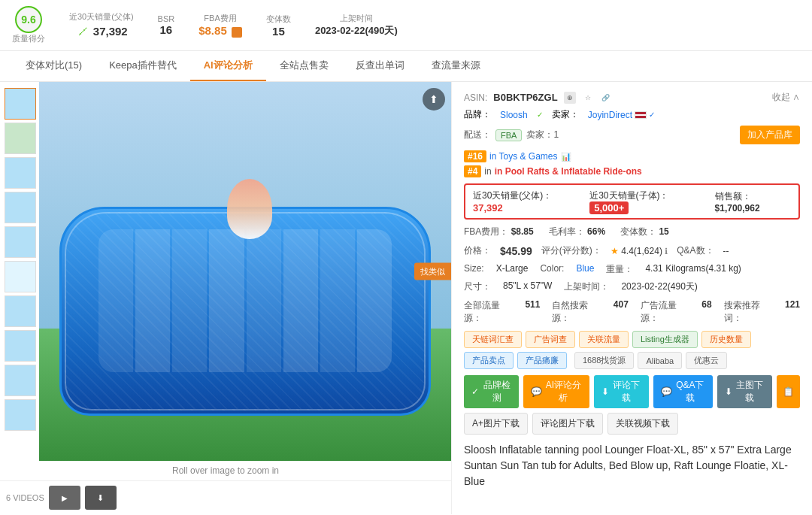 The image size is (812, 515). I want to click on action-buttons-row2: A+图片下载 评论图片下载 关联视频下载, so click(632, 424).